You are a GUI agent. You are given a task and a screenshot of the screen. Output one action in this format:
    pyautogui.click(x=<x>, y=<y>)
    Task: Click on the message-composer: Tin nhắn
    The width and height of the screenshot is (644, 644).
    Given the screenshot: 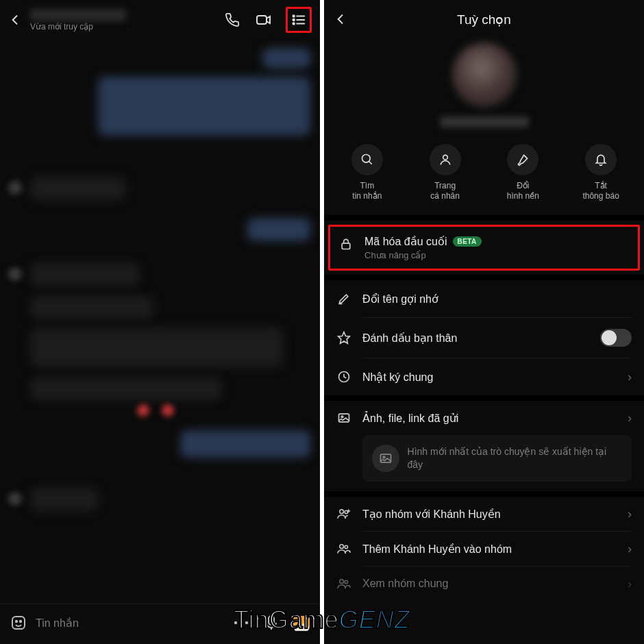 What is the action you would take?
    pyautogui.click(x=160, y=623)
    